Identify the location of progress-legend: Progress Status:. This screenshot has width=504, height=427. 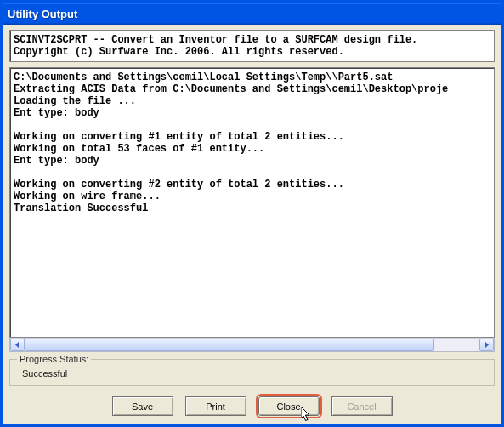
(54, 359).